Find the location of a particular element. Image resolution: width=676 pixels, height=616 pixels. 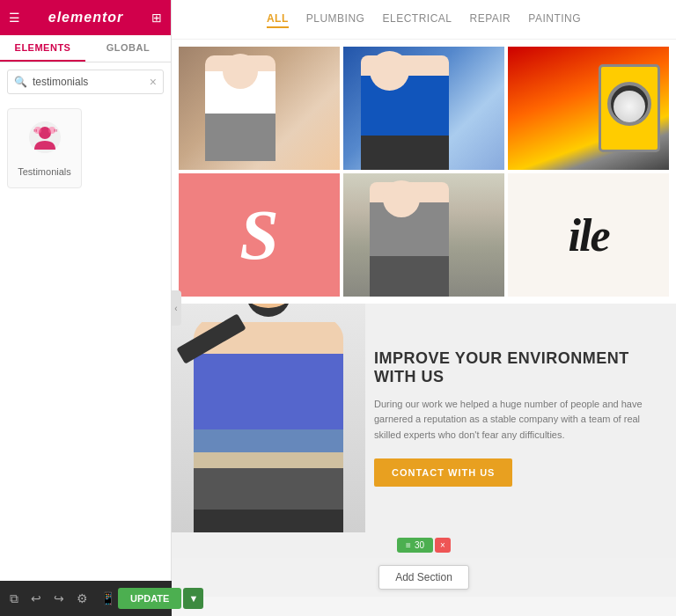

add-section-button: Add Section is located at coordinates (424, 577).